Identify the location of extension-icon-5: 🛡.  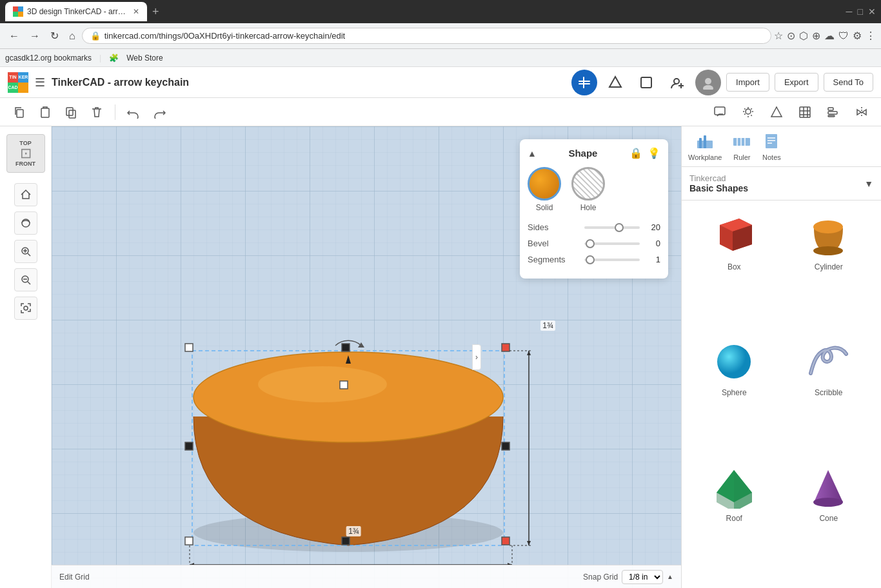
(844, 36).